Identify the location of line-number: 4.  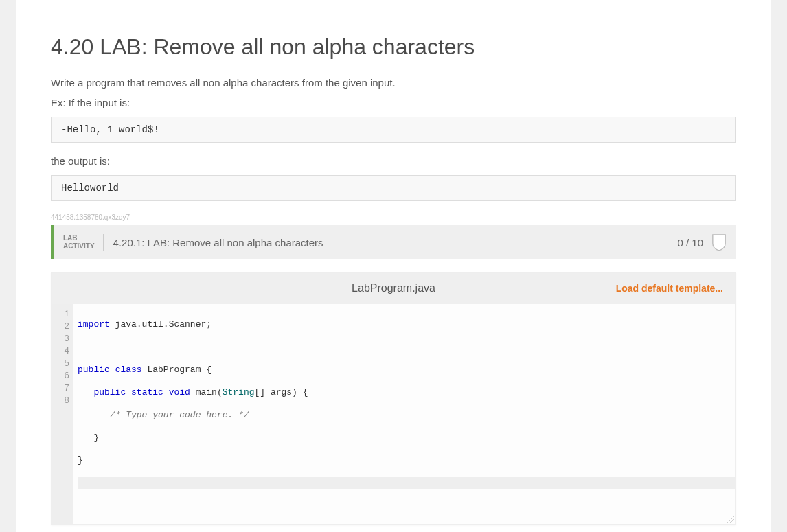
(64, 351).